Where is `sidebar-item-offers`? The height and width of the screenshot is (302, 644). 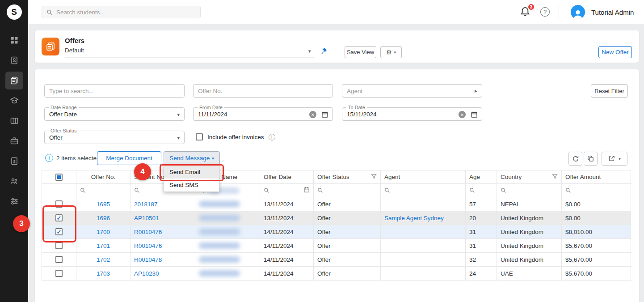
sidebar-item-offers is located at coordinates (14, 81).